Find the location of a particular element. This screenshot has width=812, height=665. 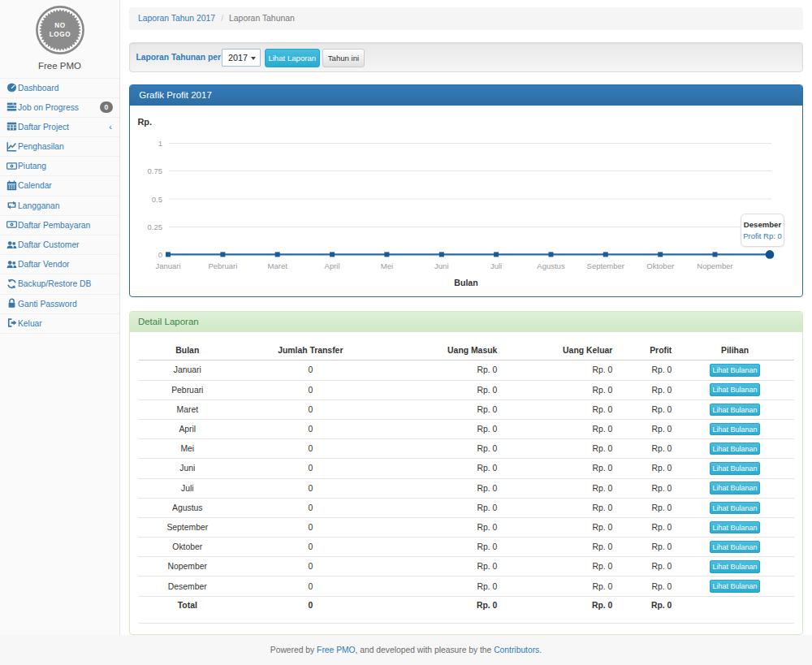

svg-text: Bulan is located at coordinates (466, 282).